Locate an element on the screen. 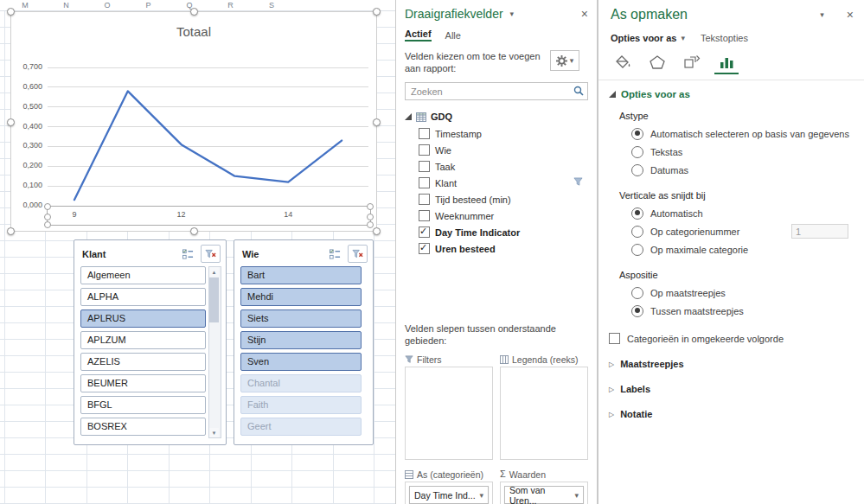  section-maatstreepjes: ▷ Maatstreepjes is located at coordinates (730, 364).